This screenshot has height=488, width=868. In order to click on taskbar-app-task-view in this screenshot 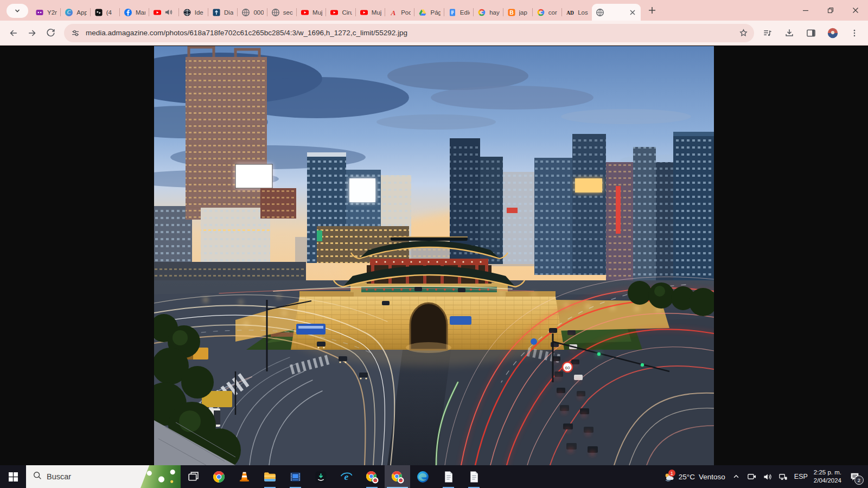, I will do `click(193, 477)`.